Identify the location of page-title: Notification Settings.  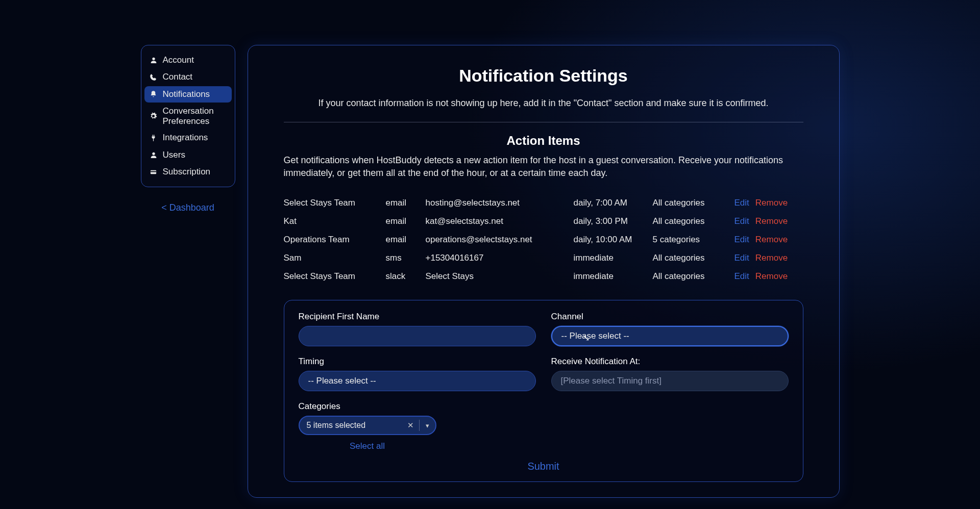
(544, 75).